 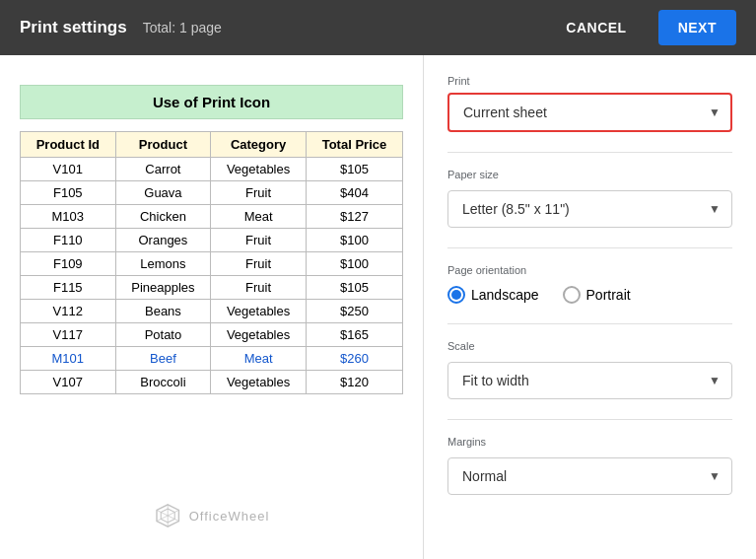 I want to click on page-title: Print settings, so click(x=73, y=28).